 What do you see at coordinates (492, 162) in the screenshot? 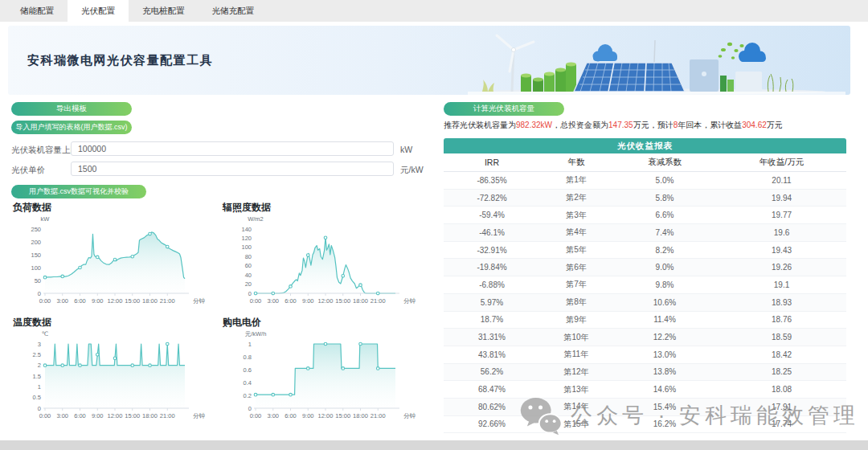
I see `col-irr: IRR` at bounding box center [492, 162].